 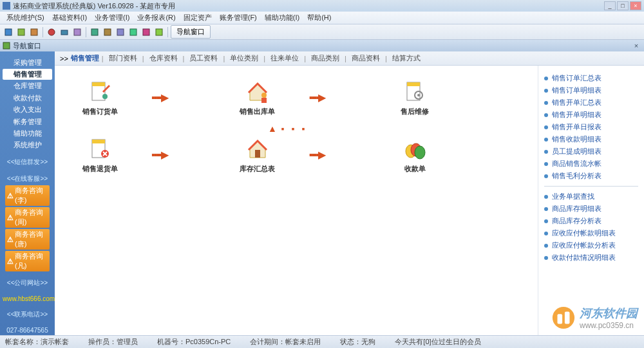 I want to click on report-panel: 销售订单汇总表 销售订单明细表 销售开单汇总表 销售开单明细表 销售开单日报表 …, so click(x=591, y=201).